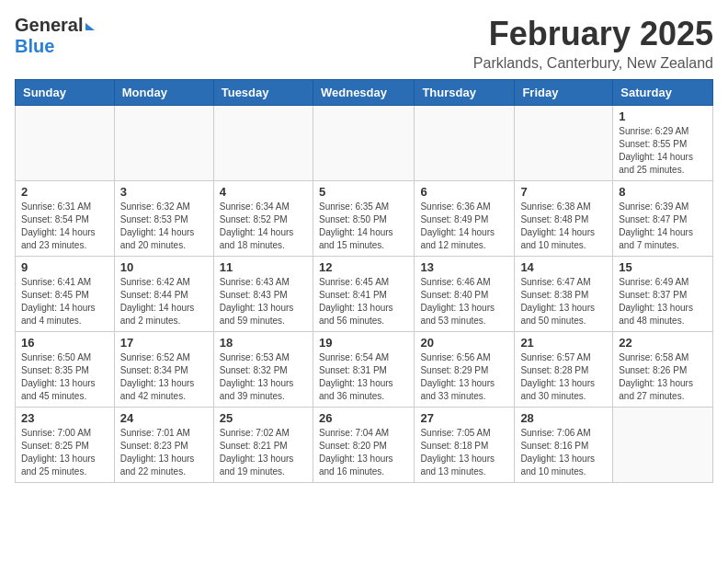 This screenshot has height=563, width=728. Describe the element at coordinates (364, 144) in the screenshot. I see `calendar-week-row: 1Sunrise: 6:29 AM Sunset: 8:55 PM Daylig…` at that location.